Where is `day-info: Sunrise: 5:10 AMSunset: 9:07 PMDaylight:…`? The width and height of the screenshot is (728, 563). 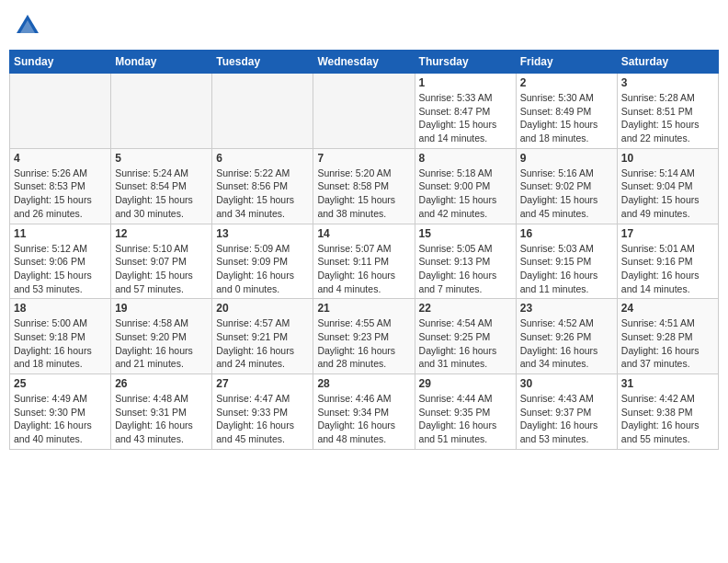
day-info: Sunrise: 5:10 AMSunset: 9:07 PMDaylight:… is located at coordinates (162, 269).